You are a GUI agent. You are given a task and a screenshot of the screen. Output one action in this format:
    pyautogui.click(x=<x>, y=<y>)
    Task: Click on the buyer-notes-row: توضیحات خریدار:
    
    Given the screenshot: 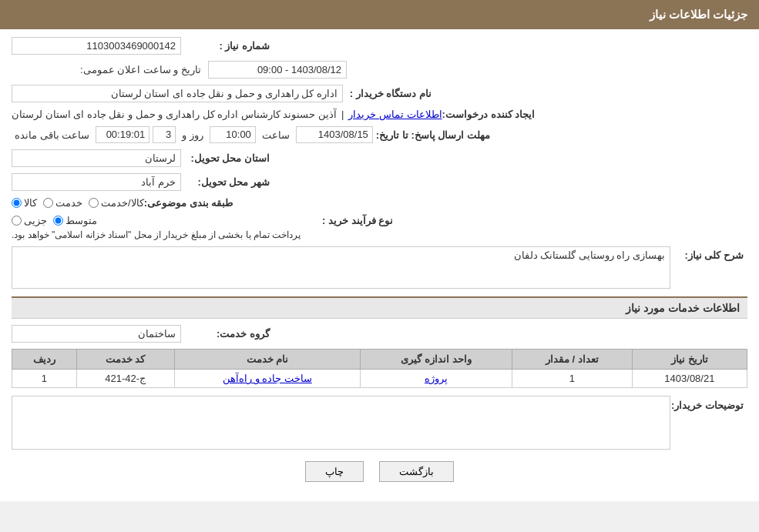 What is the action you would take?
    pyautogui.click(x=379, y=423)
    